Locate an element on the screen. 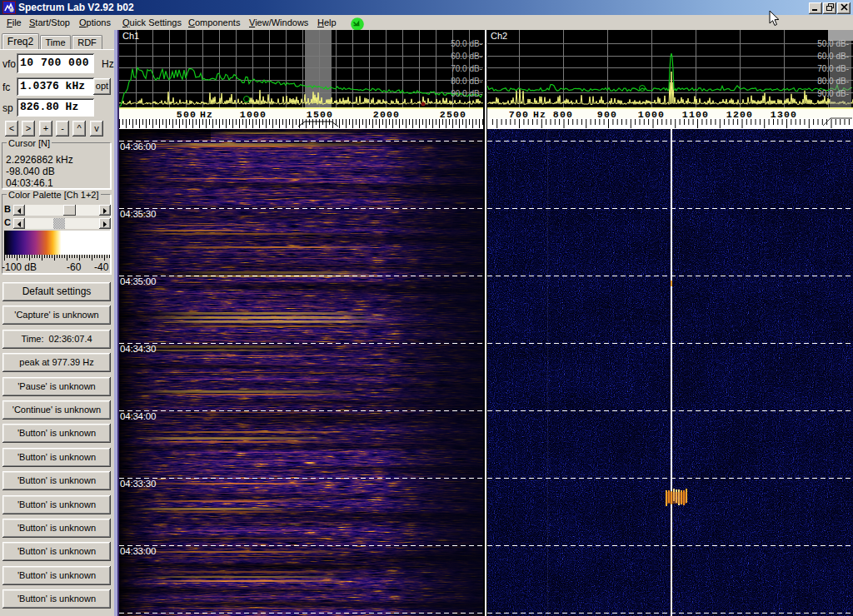  svg-text: Ch2 is located at coordinates (499, 36).